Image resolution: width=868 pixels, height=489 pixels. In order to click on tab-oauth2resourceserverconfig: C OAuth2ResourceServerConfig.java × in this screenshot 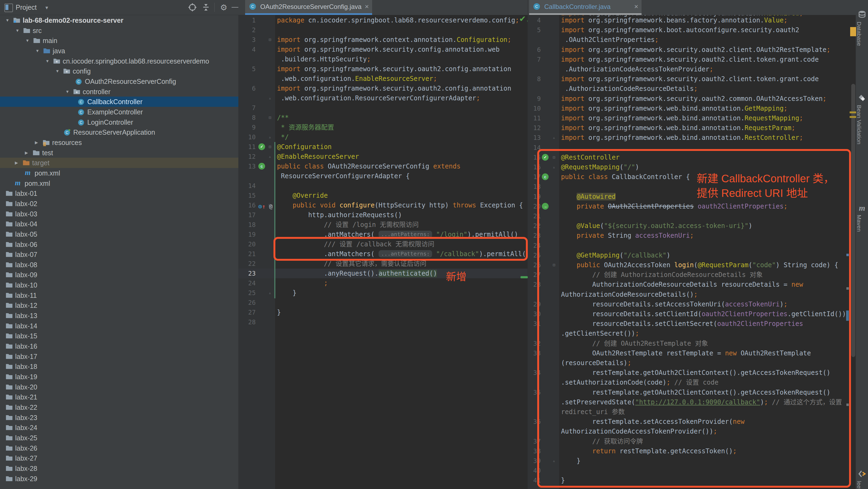, I will do `click(309, 7)`.